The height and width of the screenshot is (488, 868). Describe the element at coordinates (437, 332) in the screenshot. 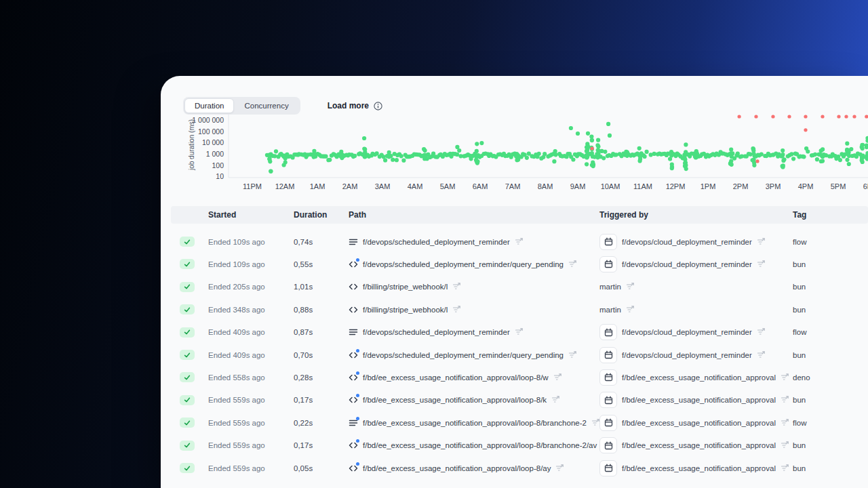

I see `path-value: f/devops/scheduled_deployment_reminder` at that location.